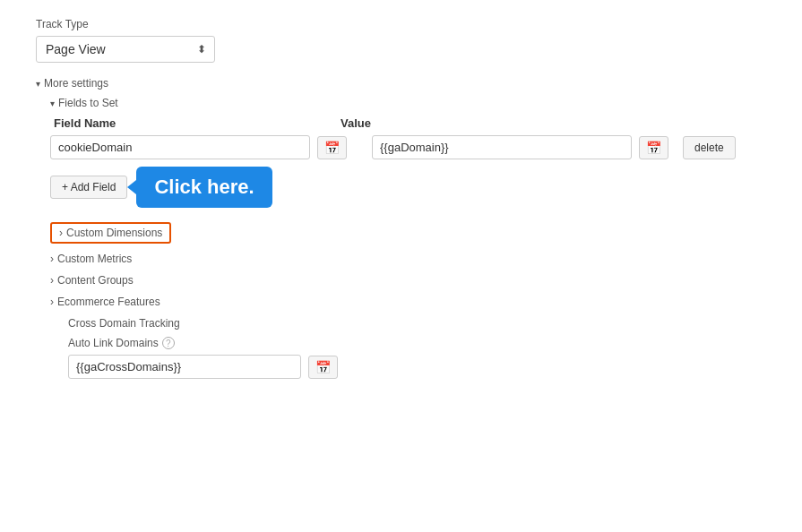  I want to click on auto-link-calendar-btn: 📅, so click(323, 367).